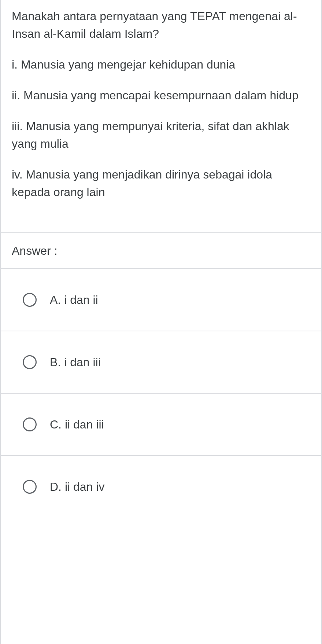 The width and height of the screenshot is (322, 644). I want to click on answer-label: Answer :, so click(34, 251).